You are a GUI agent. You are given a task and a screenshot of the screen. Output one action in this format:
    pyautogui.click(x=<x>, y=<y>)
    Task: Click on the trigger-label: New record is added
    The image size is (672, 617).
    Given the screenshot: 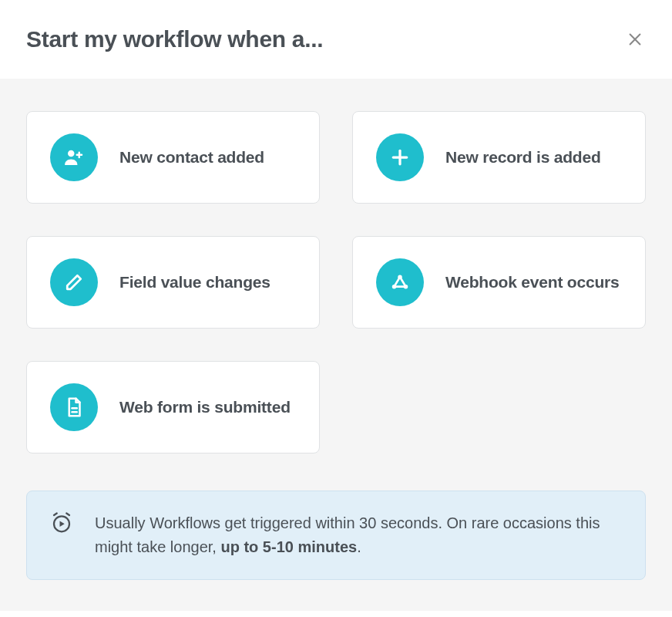 What is the action you would take?
    pyautogui.click(x=523, y=157)
    